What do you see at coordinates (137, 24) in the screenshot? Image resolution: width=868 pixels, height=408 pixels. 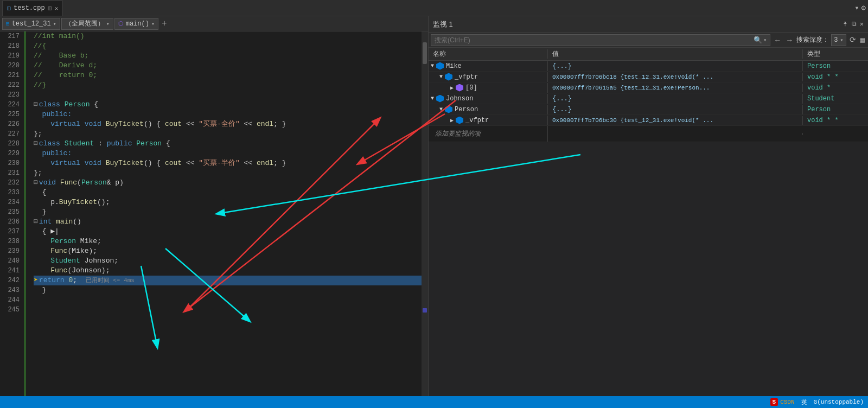 I see `func-selector: ⬡ main() ▾` at bounding box center [137, 24].